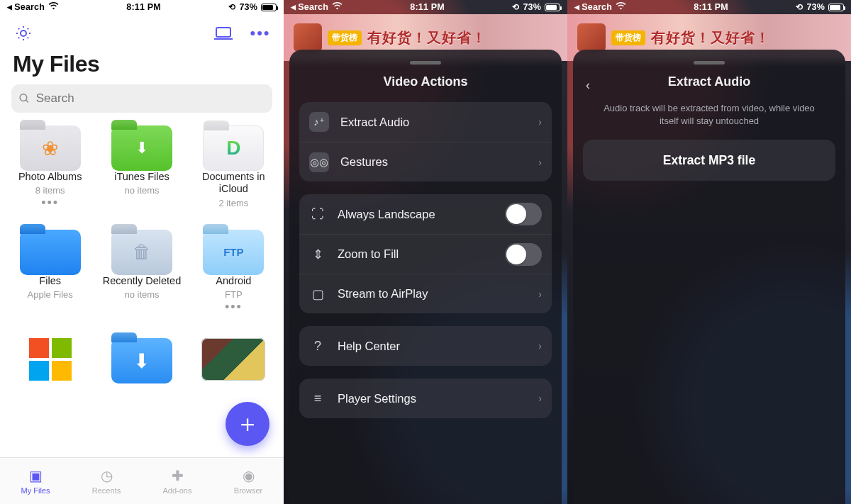 This screenshot has height=504, width=851. I want to click on video-thumbnail, so click(233, 359).